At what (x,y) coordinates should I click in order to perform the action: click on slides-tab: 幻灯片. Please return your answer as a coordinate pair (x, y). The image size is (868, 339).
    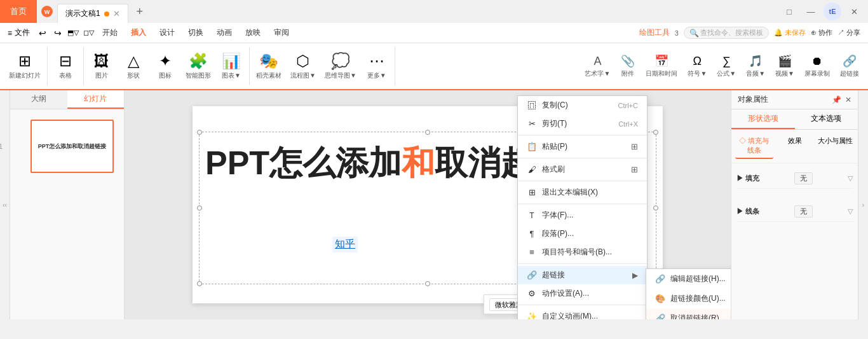
    Looking at the image, I should click on (96, 99).